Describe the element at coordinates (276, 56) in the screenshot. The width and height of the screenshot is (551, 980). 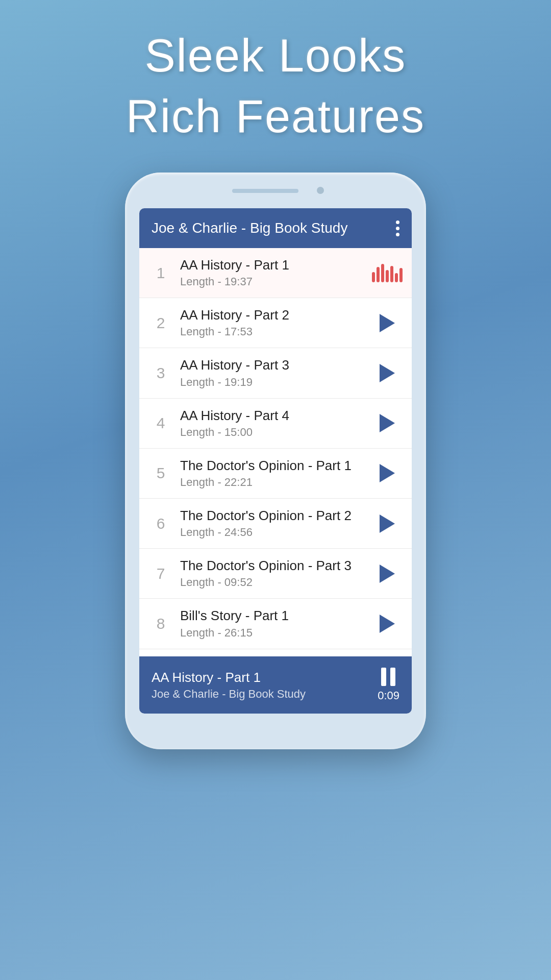
I see `hero-line1: Sleek Looks` at that location.